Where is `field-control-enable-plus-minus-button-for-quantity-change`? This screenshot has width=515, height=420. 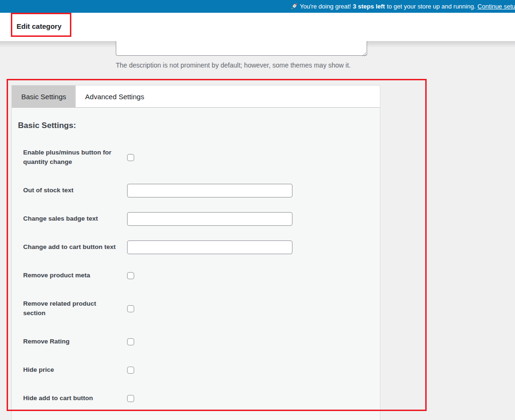 field-control-enable-plus-minus-button-for-quantity-change is located at coordinates (130, 158).